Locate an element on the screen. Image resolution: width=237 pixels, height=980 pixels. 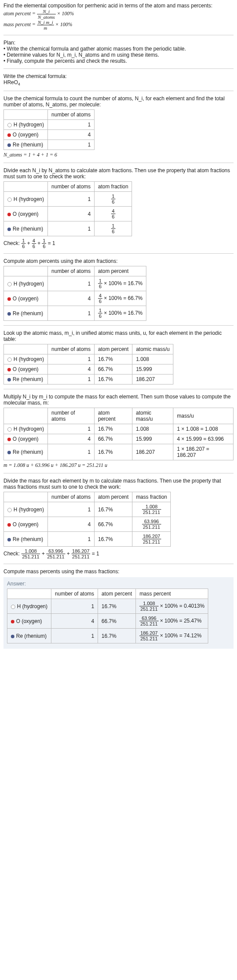
table-row: H (hydrogen)116 × 100% = 16.7% is located at coordinates (75, 284).